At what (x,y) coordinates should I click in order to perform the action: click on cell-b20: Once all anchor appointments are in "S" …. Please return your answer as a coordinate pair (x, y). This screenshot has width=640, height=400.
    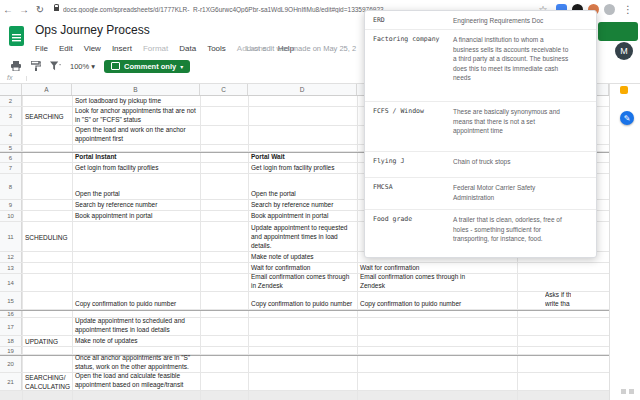
    Looking at the image, I should click on (132, 362).